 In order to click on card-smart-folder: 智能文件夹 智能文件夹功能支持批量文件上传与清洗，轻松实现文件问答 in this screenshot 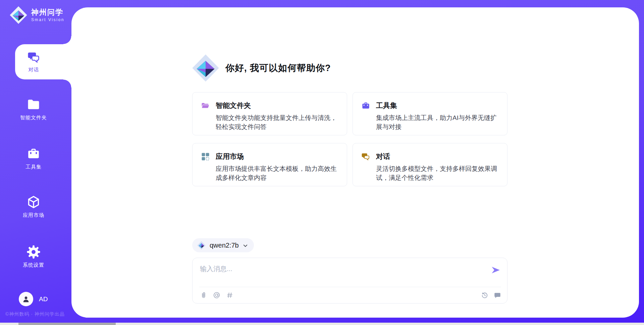, I will do `click(270, 114)`.